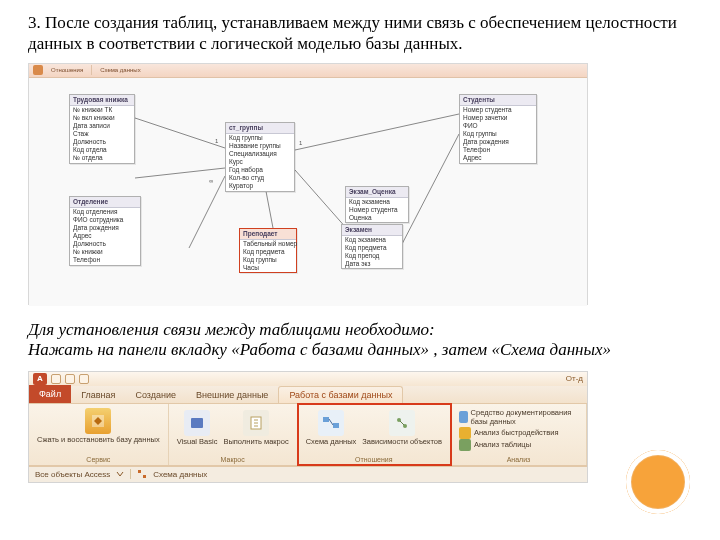  Describe the element at coordinates (105, 202) in the screenshot. I see `table-header: Отделение` at that location.